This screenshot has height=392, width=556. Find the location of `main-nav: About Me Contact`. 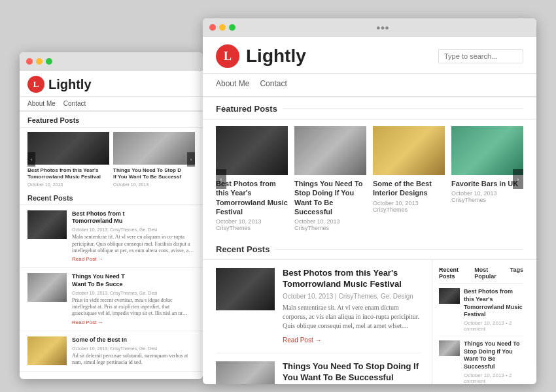

main-nav: About Me Contact is located at coordinates (370, 86).